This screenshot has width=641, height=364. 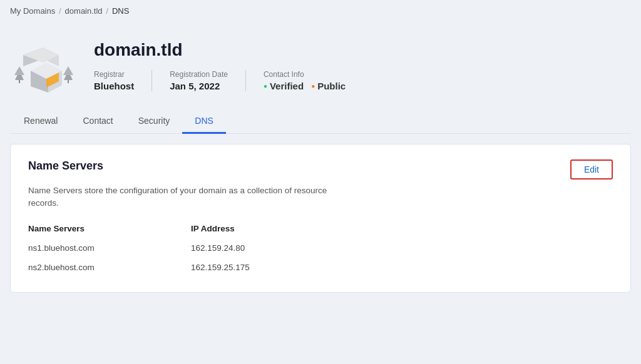 What do you see at coordinates (98, 121) in the screenshot?
I see `tab-contact: Contact` at bounding box center [98, 121].